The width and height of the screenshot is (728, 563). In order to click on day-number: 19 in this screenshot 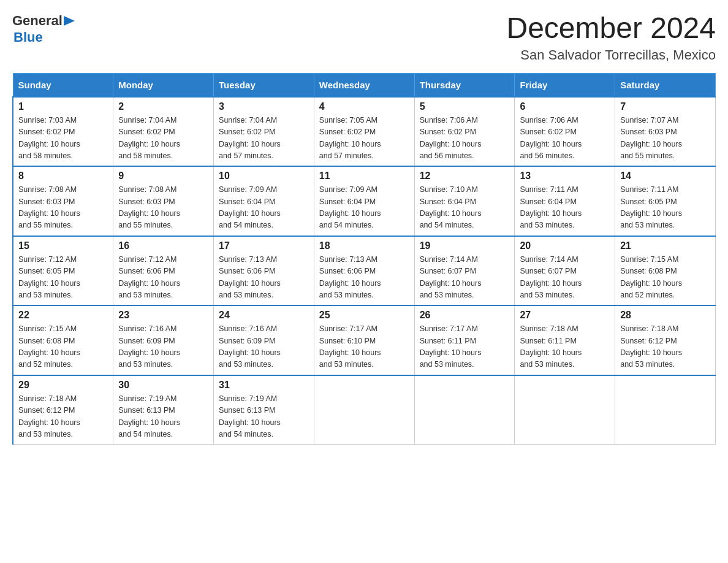, I will do `click(464, 246)`.